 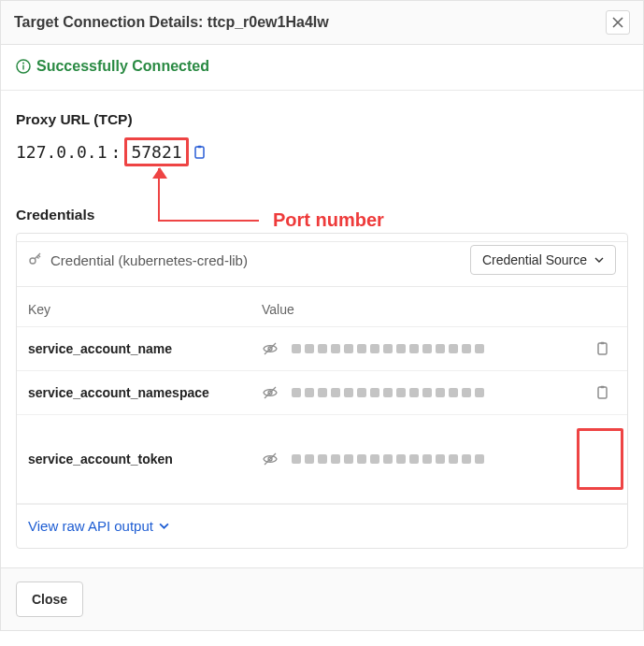 What do you see at coordinates (322, 260) in the screenshot?
I see `credentials-card-header: Credential (kubernetes-cred-lib) Credent…` at bounding box center [322, 260].